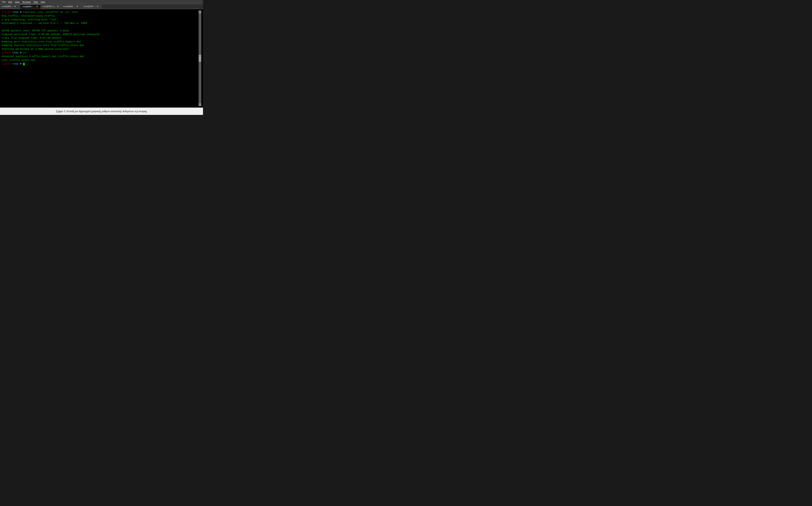 Image resolution: width=812 pixels, height=506 pixels. What do you see at coordinates (50, 7) in the screenshot?
I see `tab-2-label: root@lilith:/u...` at bounding box center [50, 7].